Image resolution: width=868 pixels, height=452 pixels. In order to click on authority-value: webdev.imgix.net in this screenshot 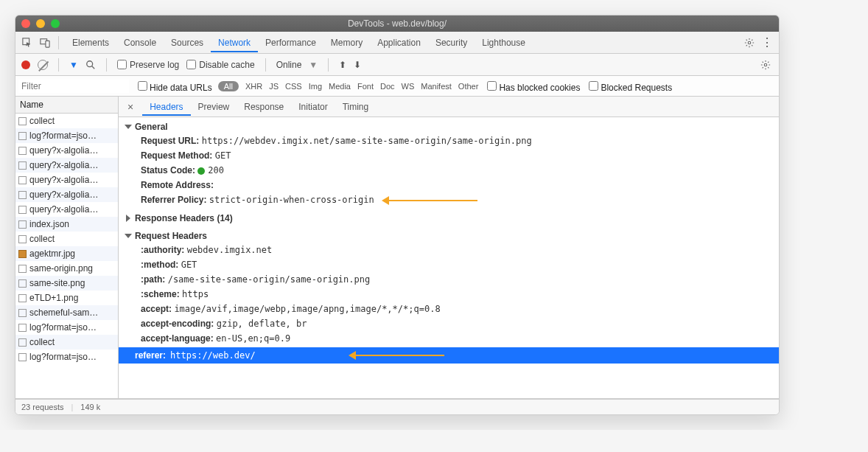, I will do `click(230, 250)`.